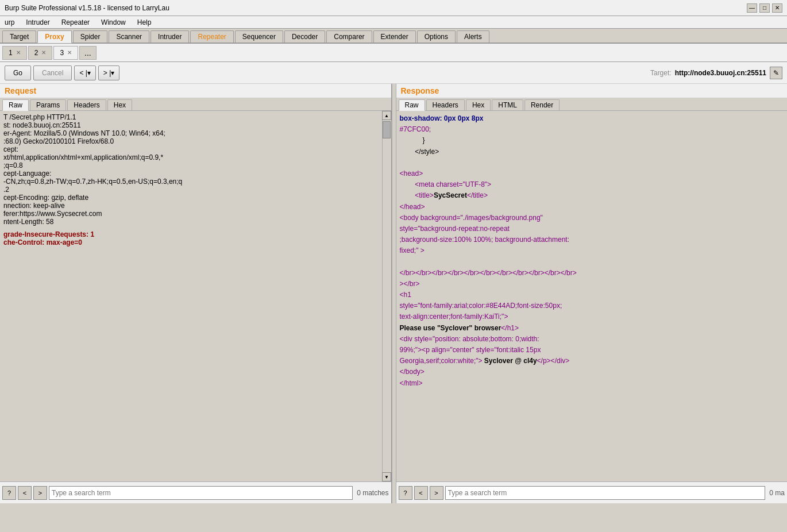 The width and height of the screenshot is (787, 532). Describe the element at coordinates (16, 105) in the screenshot. I see `request-tab-raw: Raw` at that location.